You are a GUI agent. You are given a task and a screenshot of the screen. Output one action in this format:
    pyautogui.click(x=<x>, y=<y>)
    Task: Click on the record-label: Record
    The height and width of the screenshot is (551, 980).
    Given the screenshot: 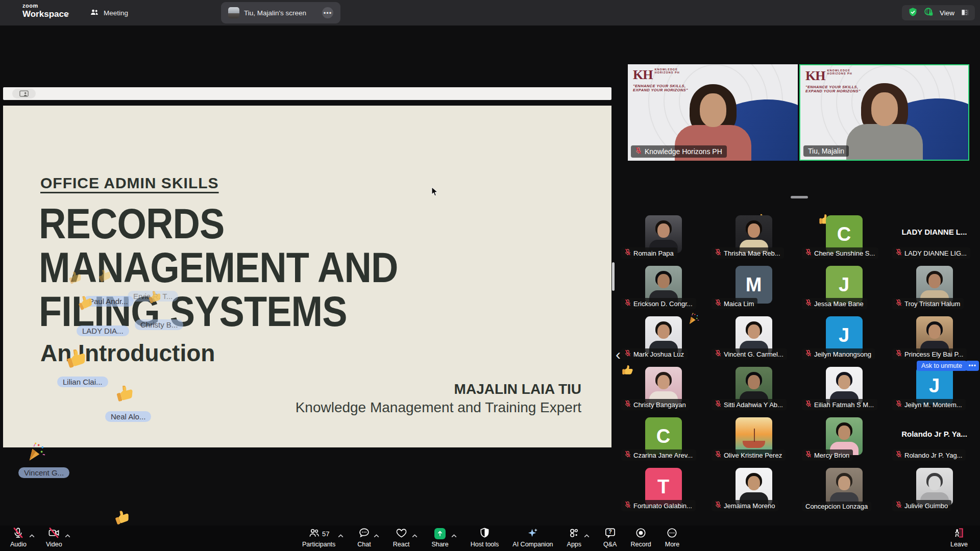 What is the action you would take?
    pyautogui.click(x=641, y=544)
    